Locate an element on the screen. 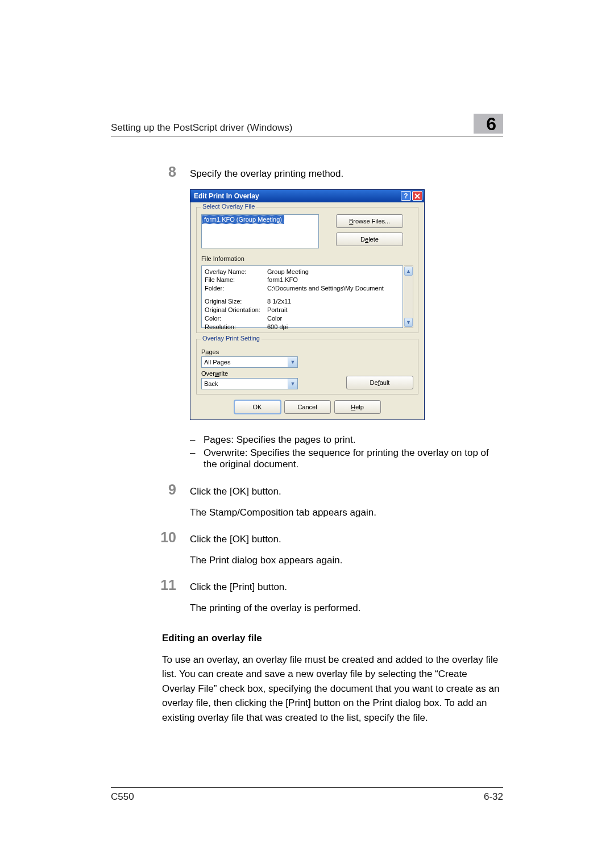 The image size is (614, 868). footer-left: C550 is located at coordinates (123, 797).